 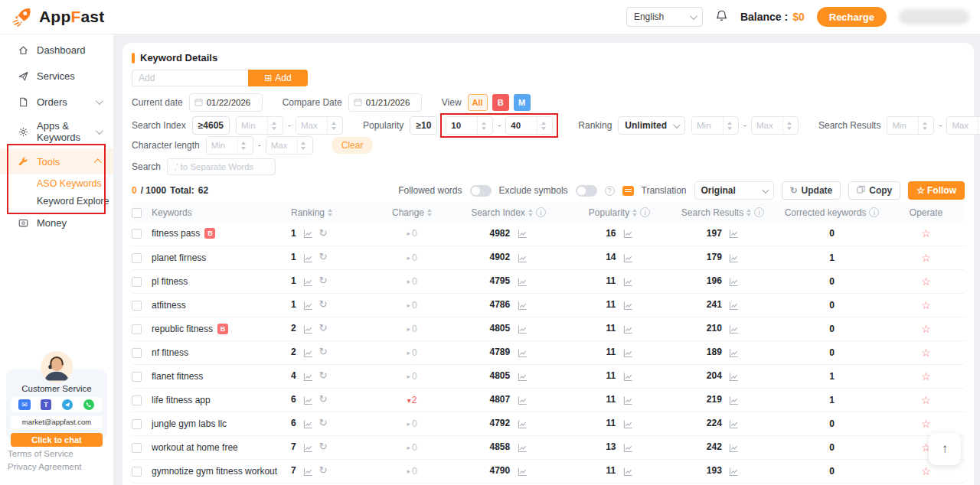 I want to click on compare-date-picker, so click(x=385, y=103).